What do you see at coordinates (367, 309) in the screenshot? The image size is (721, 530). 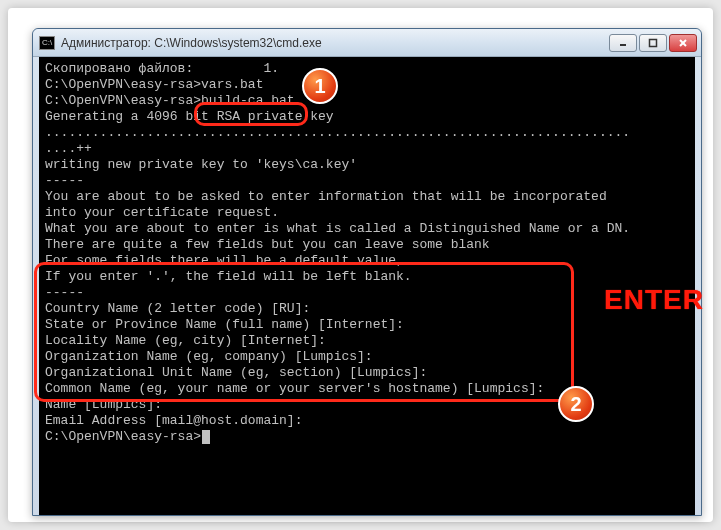 I see `console-line: Country Name (2 letter code) [RU]:` at bounding box center [367, 309].